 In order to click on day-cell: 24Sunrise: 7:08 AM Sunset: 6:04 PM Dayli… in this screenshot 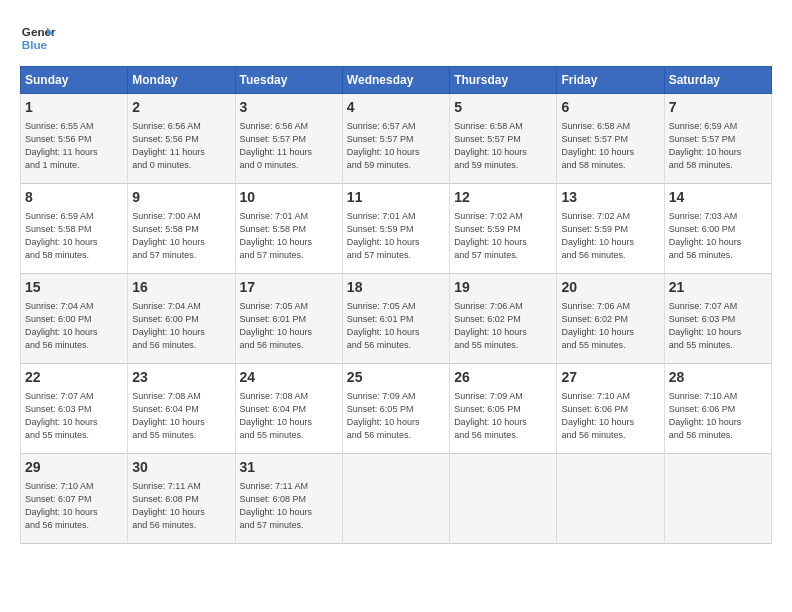, I will do `click(288, 409)`.